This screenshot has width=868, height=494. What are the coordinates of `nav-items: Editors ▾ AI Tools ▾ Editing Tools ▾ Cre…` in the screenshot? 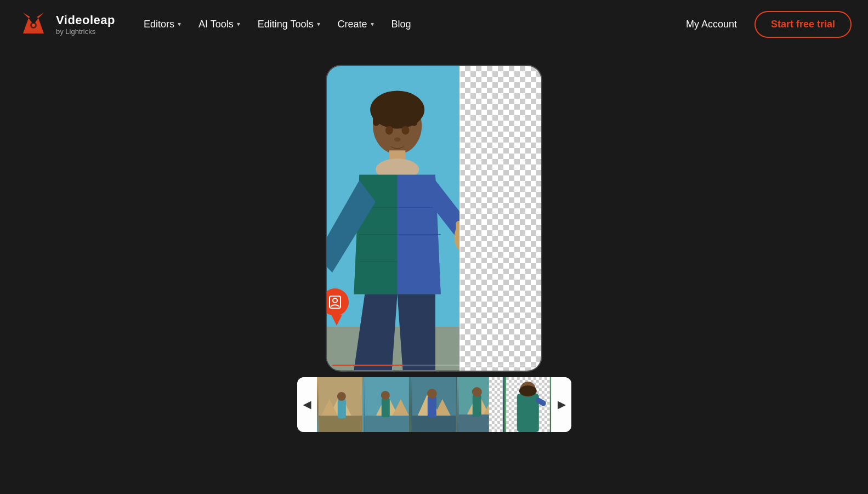 It's located at (406, 24).